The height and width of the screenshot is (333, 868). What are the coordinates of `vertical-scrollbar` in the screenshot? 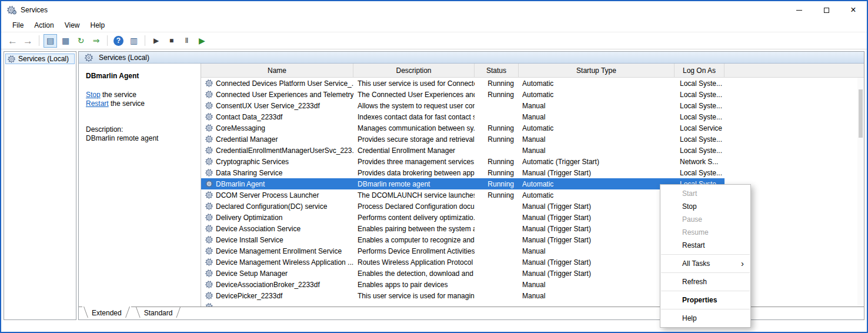 It's located at (861, 192).